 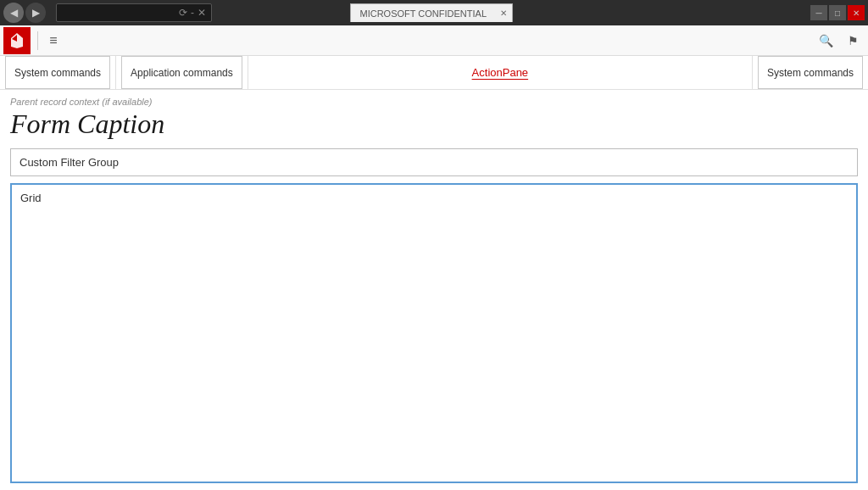 I want to click on search-icon: 🔍, so click(x=826, y=41).